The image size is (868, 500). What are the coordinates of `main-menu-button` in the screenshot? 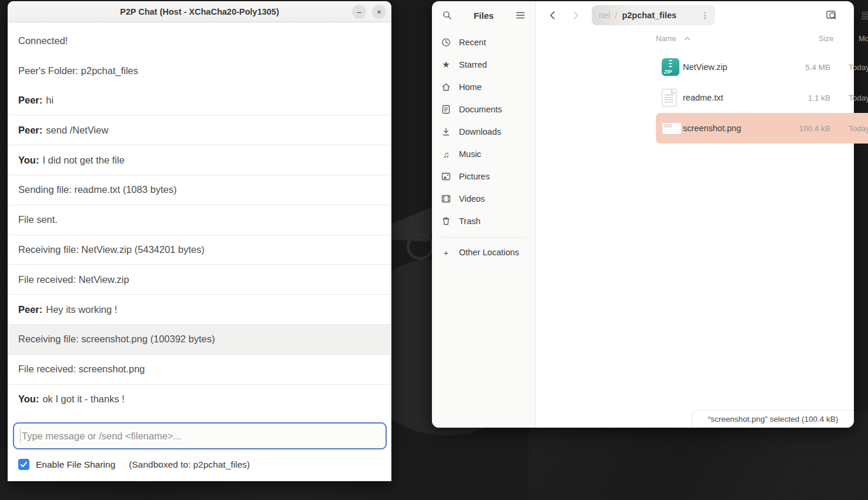 It's located at (520, 15).